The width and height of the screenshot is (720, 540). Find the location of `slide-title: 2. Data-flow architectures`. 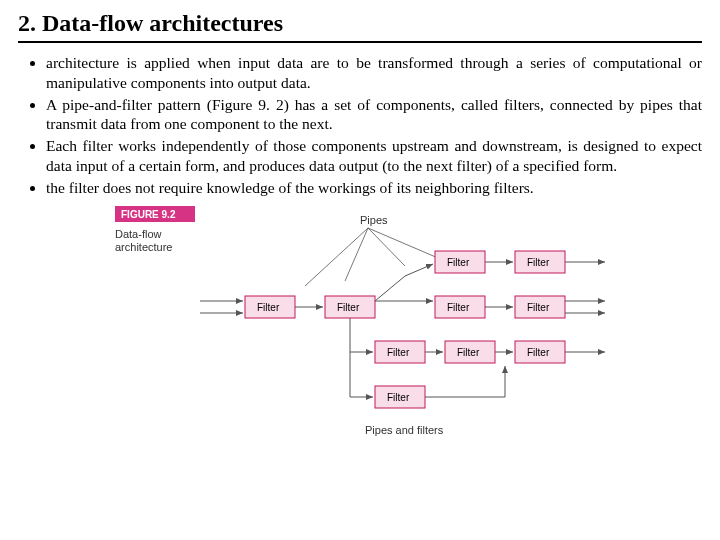

slide-title: 2. Data-flow architectures is located at coordinates (360, 26).